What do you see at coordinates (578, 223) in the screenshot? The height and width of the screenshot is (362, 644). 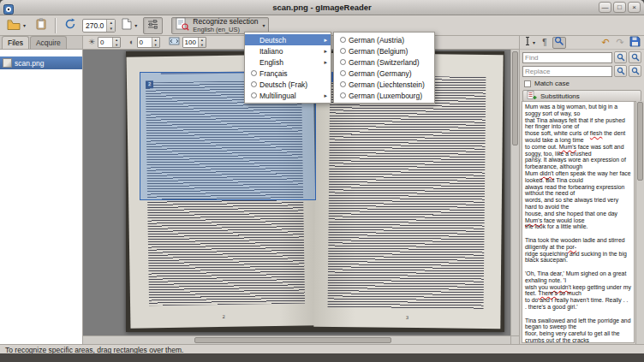 I see `ocr-text: Mum was a big woman, but big in a soggy …` at bounding box center [578, 223].